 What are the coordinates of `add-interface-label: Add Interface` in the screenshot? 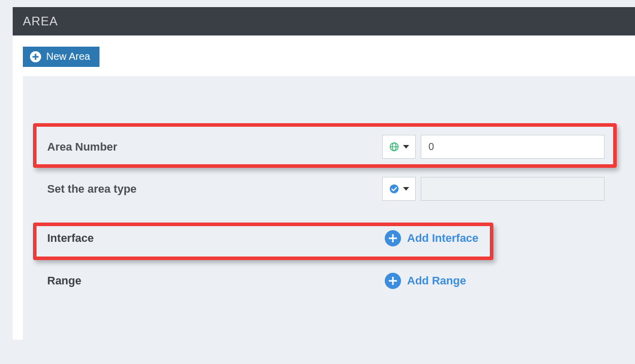 It's located at (443, 238).